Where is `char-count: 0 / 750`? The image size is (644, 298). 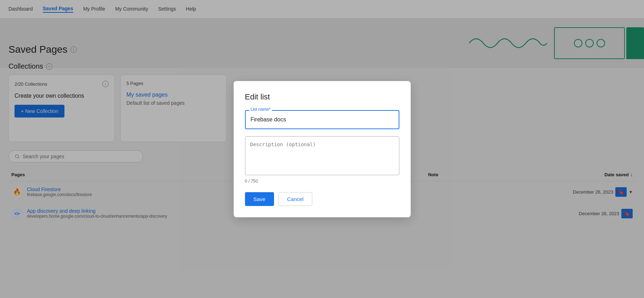
char-count: 0 / 750 is located at coordinates (322, 181).